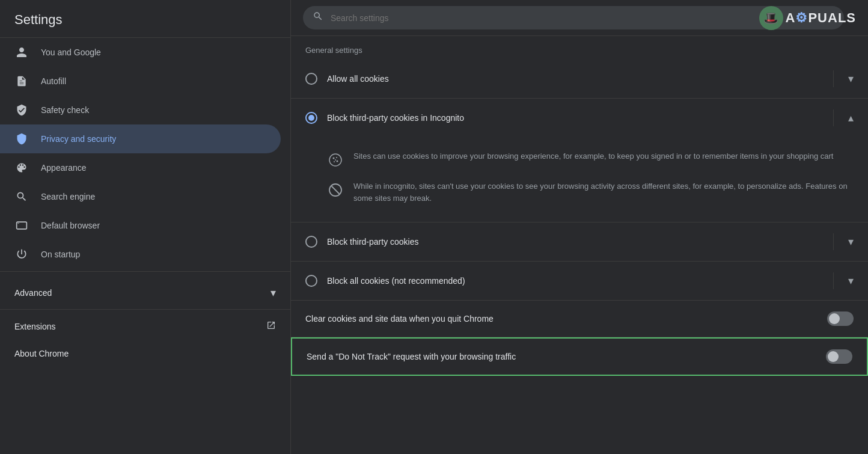  Describe the element at coordinates (561, 319) in the screenshot. I see `clear-cookies-label: Clear cookies and site data when you qui…` at that location.